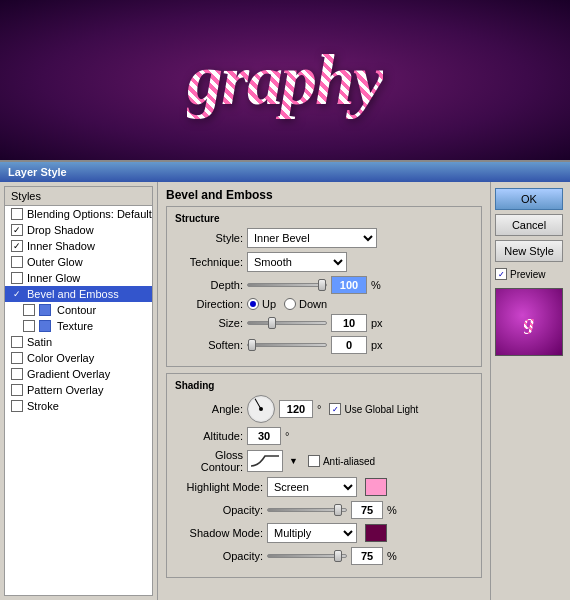 The width and height of the screenshot is (570, 600). Describe the element at coordinates (319, 409) in the screenshot. I see `angle-unit: °` at that location.